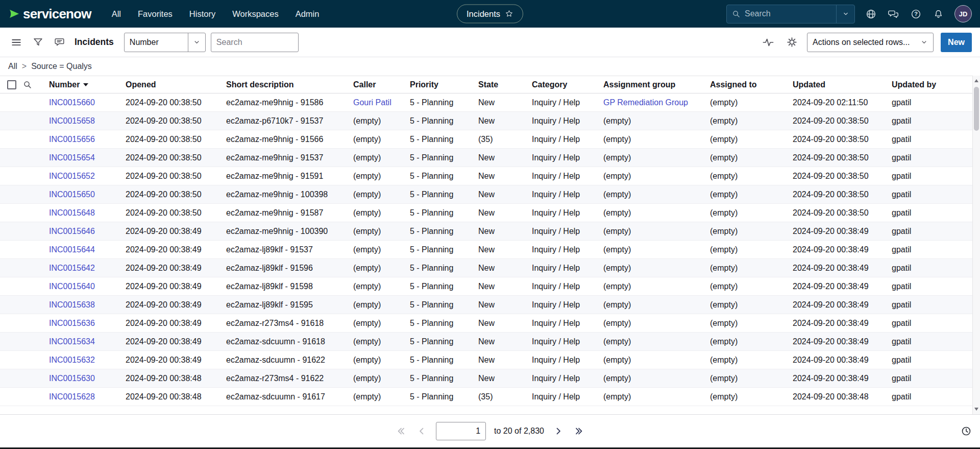 This screenshot has height=449, width=980. I want to click on assignment-group-link: GP Remediation Group, so click(646, 102).